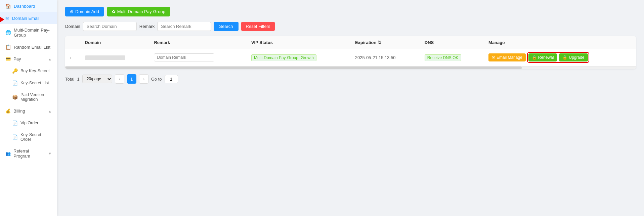 Image resolution: width=644 pixels, height=216 pixels. I want to click on sidebar-item-label: Domain Email, so click(26, 18).